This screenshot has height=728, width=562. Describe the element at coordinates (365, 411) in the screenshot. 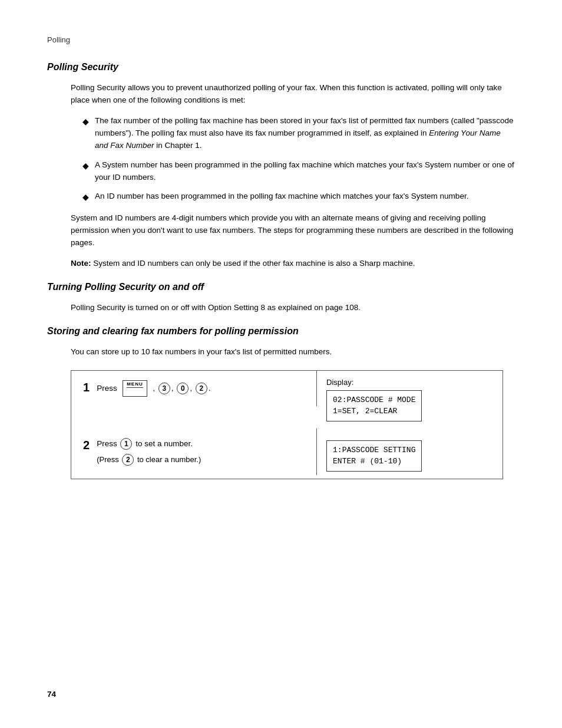

I see `step-1-display-line2: 1=SET, 2=CLEAR` at that location.